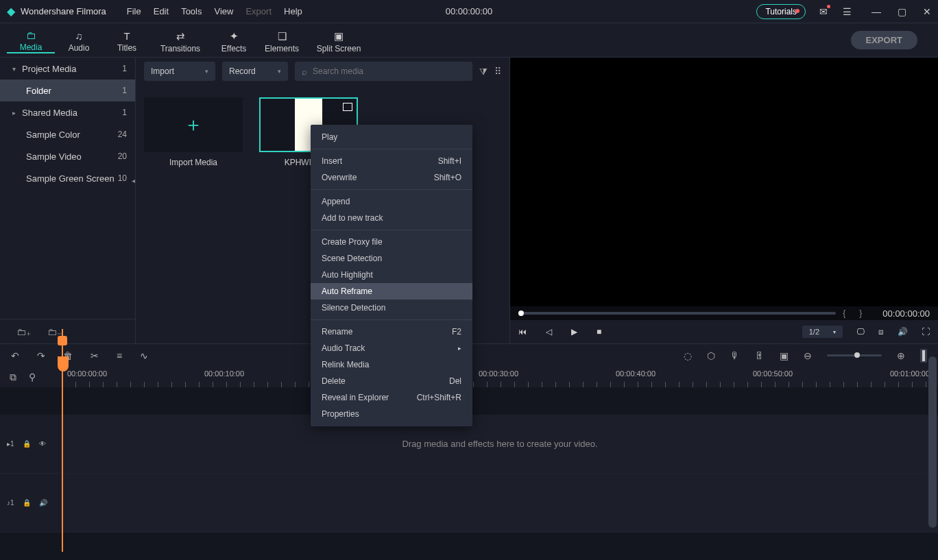 Image resolution: width=938 pixels, height=560 pixels. Describe the element at coordinates (67, 156) in the screenshot. I see `sidebar-item-sample-video: Sample Video20` at that location.